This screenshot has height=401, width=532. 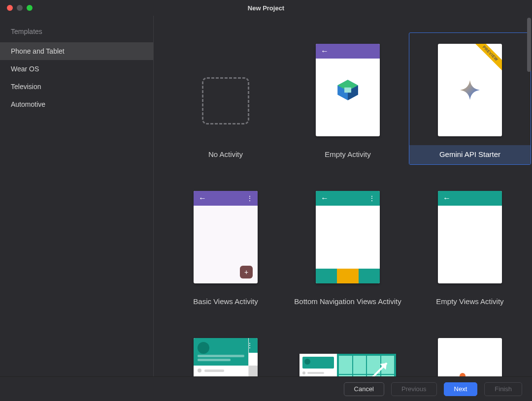 What do you see at coordinates (266, 389) in the screenshot?
I see `dialog-footer: Cancel Previous Next Finish` at bounding box center [266, 389].